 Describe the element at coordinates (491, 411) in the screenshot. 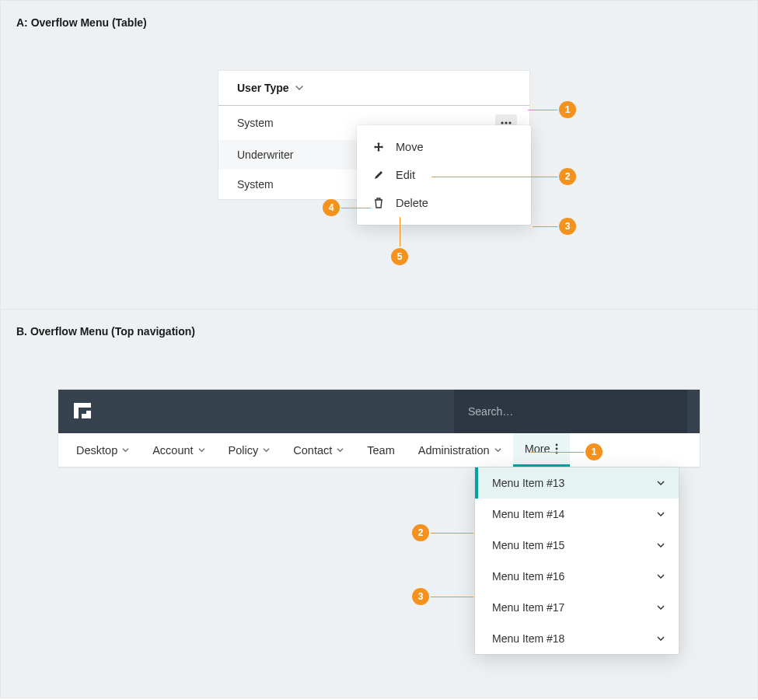

I see `search-placeholder: Search…` at that location.